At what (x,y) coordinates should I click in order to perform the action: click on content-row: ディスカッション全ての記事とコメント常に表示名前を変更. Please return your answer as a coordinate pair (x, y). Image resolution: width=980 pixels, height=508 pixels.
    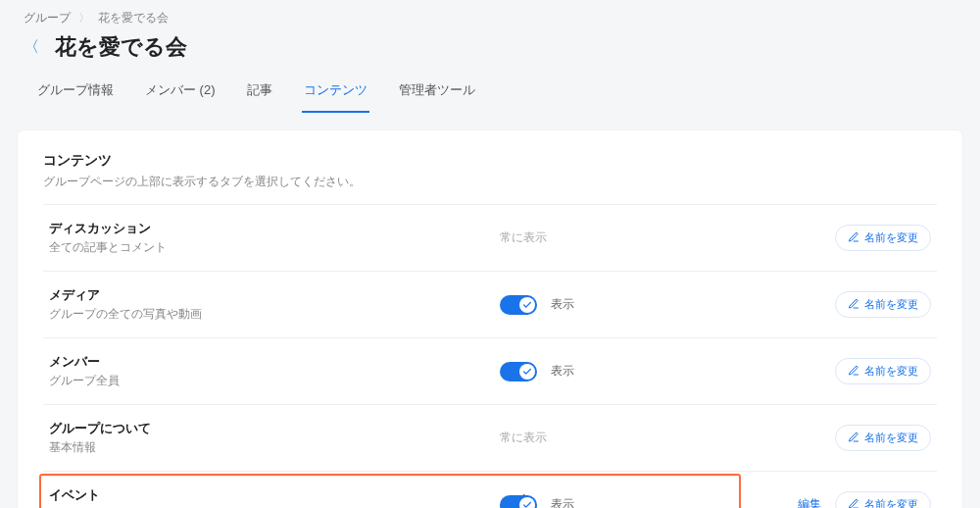
    Looking at the image, I should click on (490, 237).